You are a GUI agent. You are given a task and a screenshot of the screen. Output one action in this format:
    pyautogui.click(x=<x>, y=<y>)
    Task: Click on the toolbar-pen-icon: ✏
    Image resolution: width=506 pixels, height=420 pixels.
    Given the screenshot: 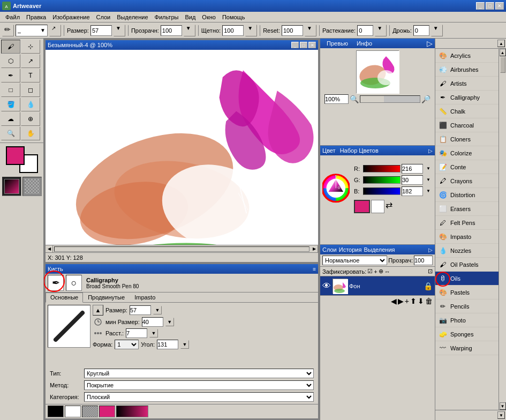 What is the action you would take?
    pyautogui.click(x=8, y=31)
    